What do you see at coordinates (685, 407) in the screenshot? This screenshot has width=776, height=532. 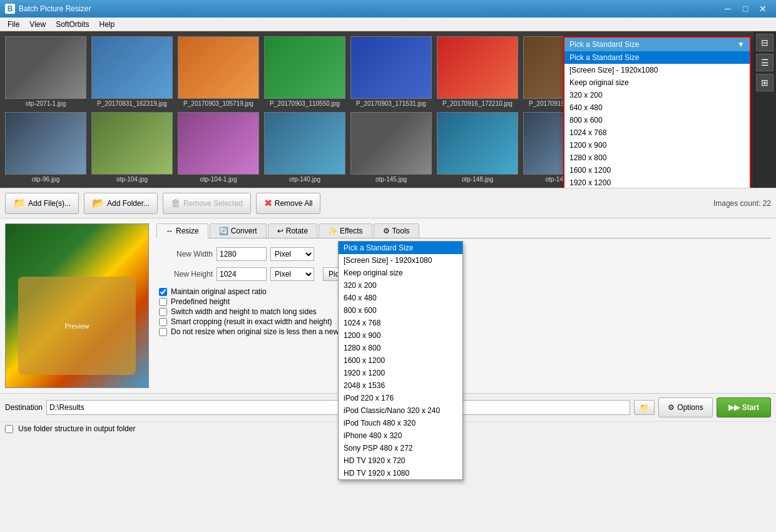 I see `options-button: ⚙ Options` at bounding box center [685, 407].